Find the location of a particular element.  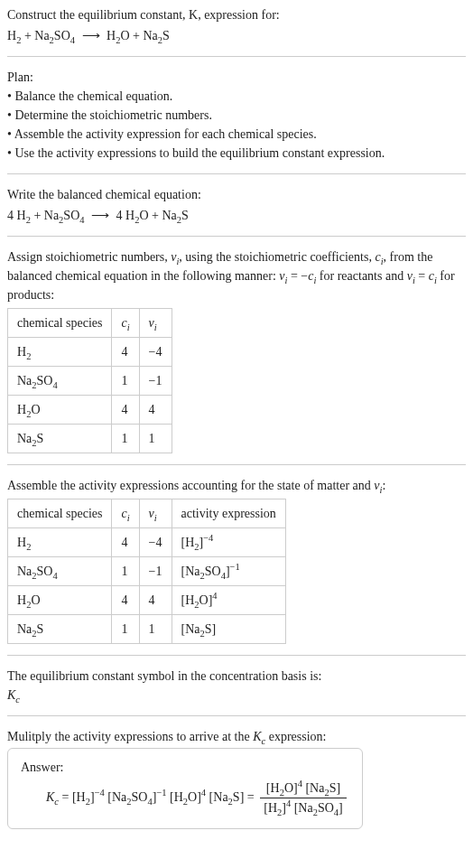

assemble-text-part: Assemble the activity expressions accoun… is located at coordinates (190, 486).